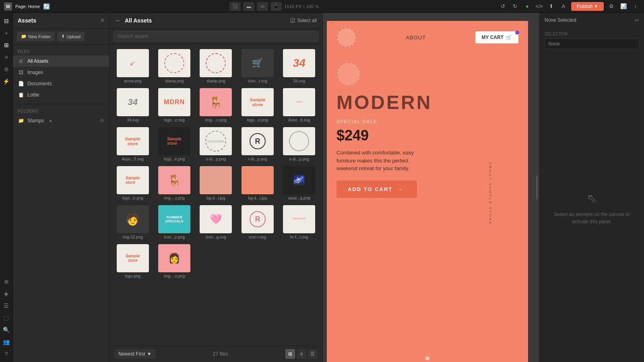 This screenshot has height=362, width=644. Describe the element at coordinates (592, 34) in the screenshot. I see `selector-label: Selector` at that location.